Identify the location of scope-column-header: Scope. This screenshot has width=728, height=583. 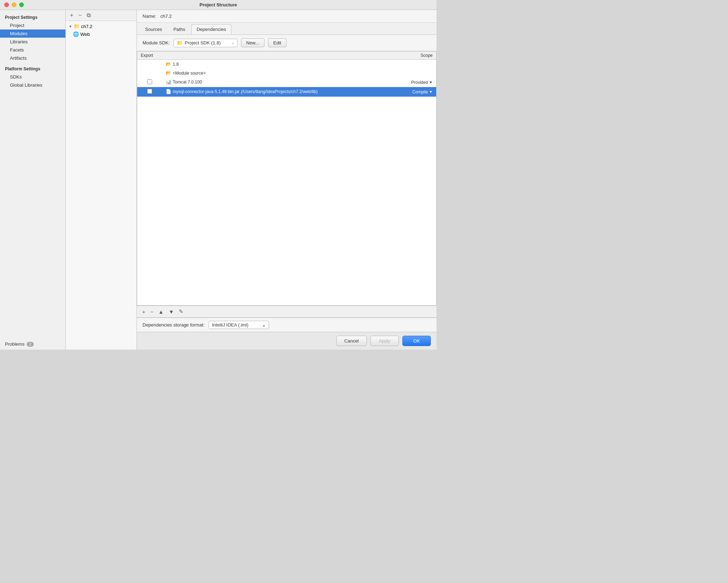
(415, 55).